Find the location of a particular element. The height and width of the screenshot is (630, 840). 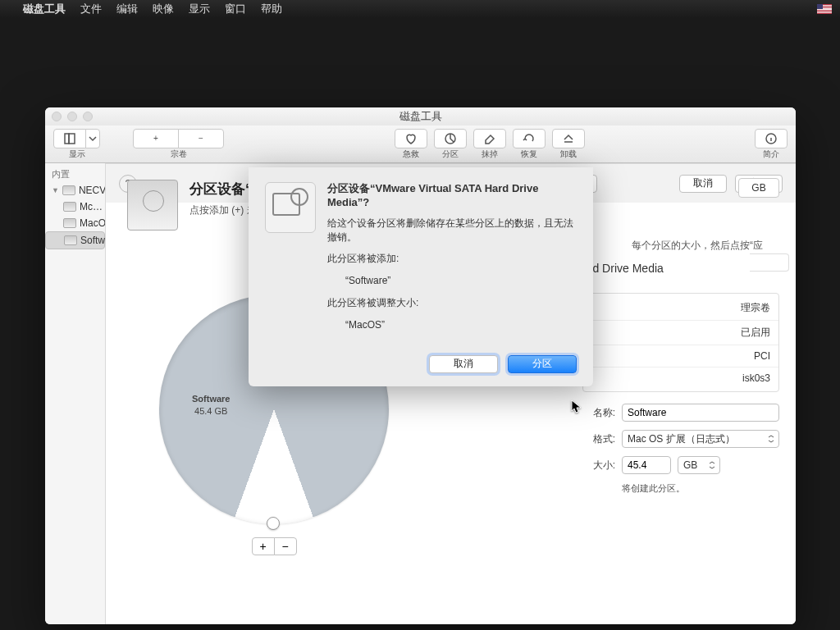

size-unit-select: GB is located at coordinates (699, 465).